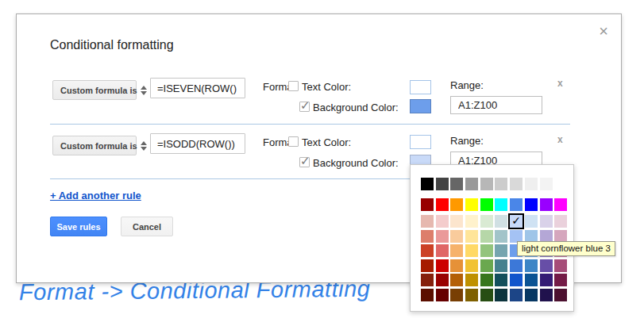 The height and width of the screenshot is (326, 644). I want to click on background-color-swatch, so click(421, 106).